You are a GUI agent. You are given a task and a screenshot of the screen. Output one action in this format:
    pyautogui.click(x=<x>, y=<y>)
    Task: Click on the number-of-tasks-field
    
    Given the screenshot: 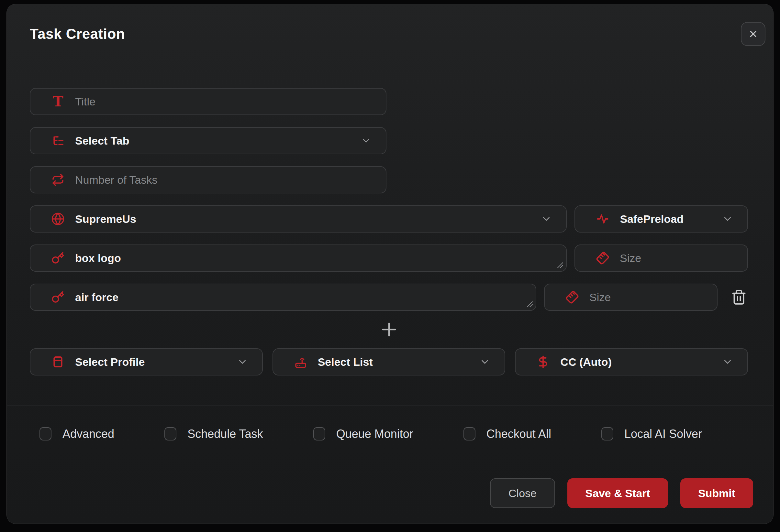 What is the action you would take?
    pyautogui.click(x=208, y=180)
    